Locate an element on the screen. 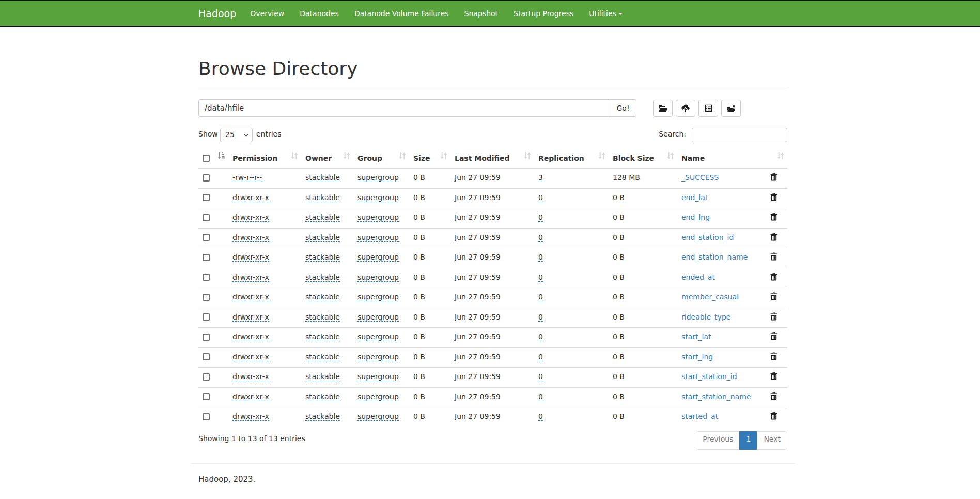 The width and height of the screenshot is (980, 499). nav-item-datanode-volume-failures: Datanode Volume Failures is located at coordinates (402, 13).